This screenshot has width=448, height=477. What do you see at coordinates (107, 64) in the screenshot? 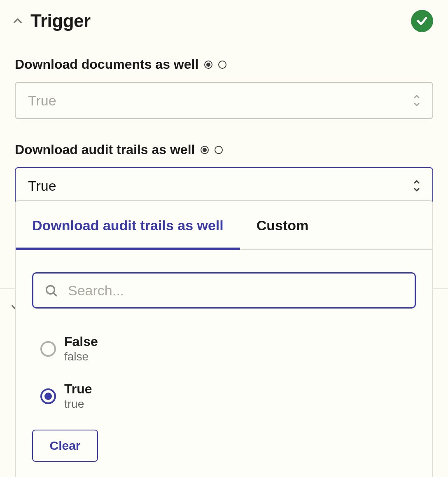
I see `field-label: Download documents as well` at bounding box center [107, 64].